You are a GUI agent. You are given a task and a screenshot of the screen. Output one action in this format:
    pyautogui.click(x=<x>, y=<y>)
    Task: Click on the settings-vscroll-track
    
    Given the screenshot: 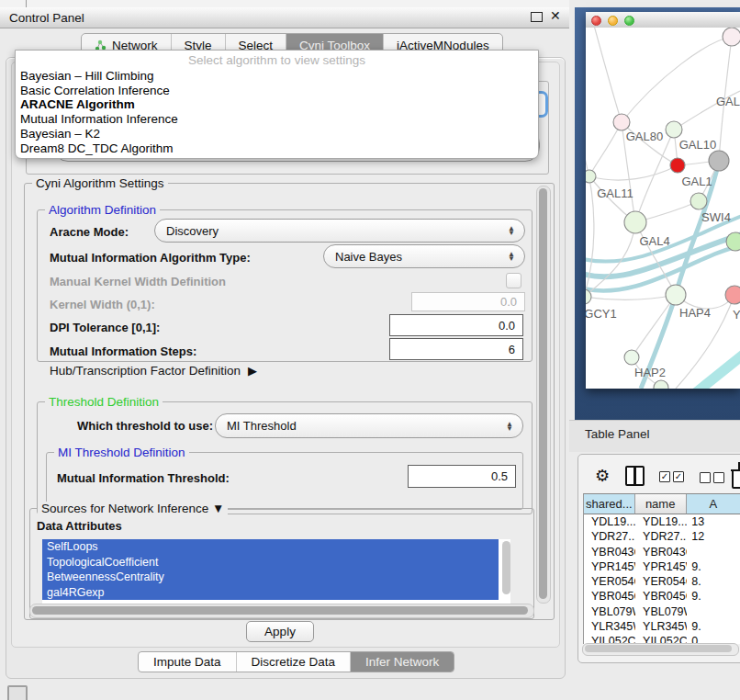 What is the action you would take?
    pyautogui.click(x=544, y=395)
    